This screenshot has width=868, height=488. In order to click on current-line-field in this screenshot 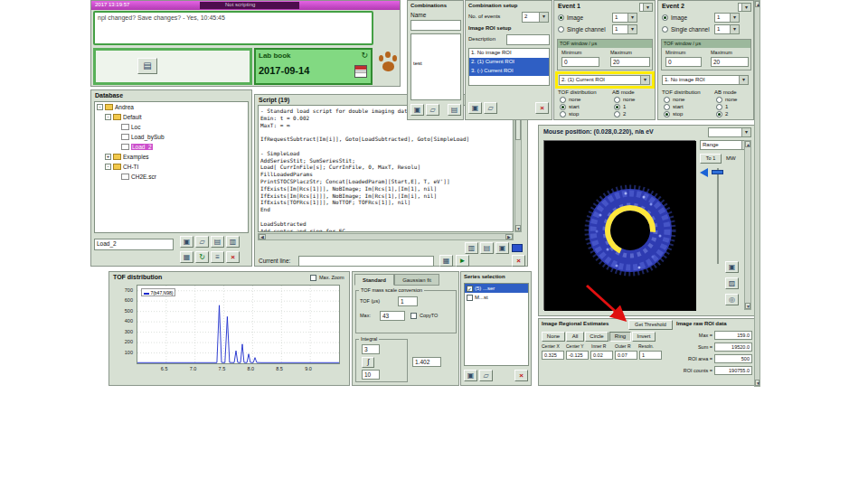, I will do `click(366, 261)`.